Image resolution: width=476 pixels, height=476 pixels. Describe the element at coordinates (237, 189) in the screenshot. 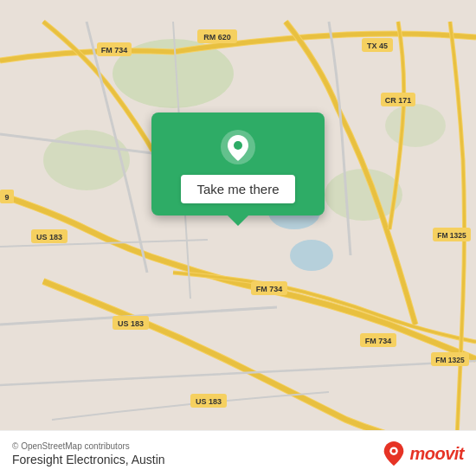

I see `take-me-there-button: Take me there` at that location.